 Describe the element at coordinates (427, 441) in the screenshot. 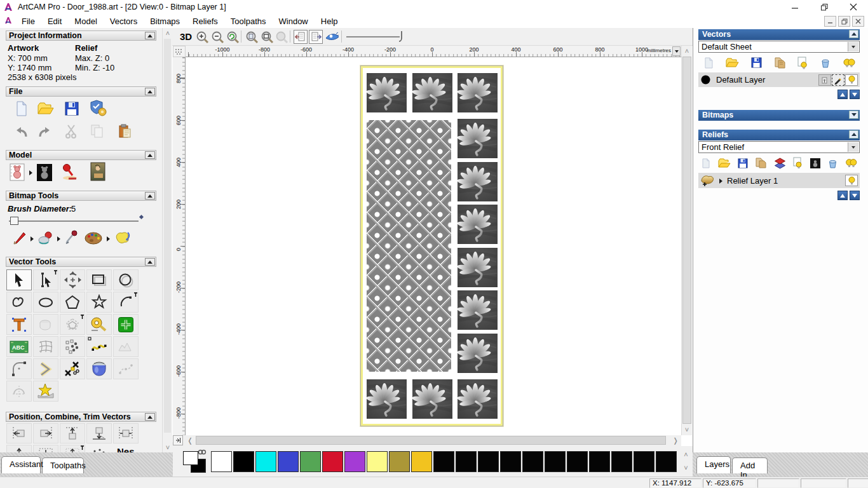

I see `canvas-hscrollbar: ❬ ❭` at that location.